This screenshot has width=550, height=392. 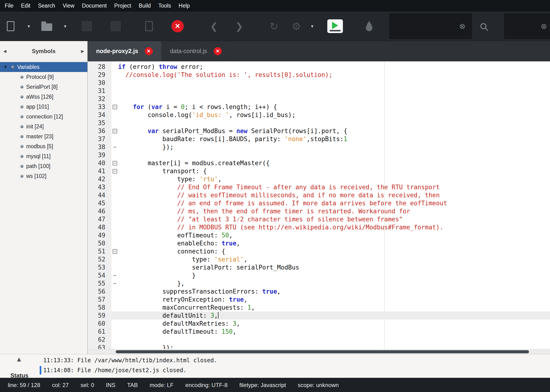 What do you see at coordinates (100, 83) in the screenshot?
I see `line-number: 30` at bounding box center [100, 83].